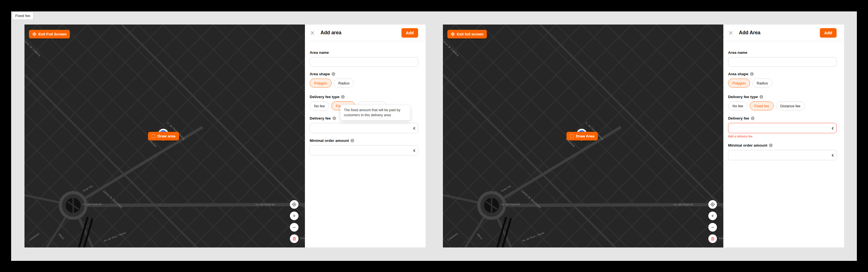 The image size is (868, 272). What do you see at coordinates (777, 33) in the screenshot?
I see `panel-title: Add Area` at bounding box center [777, 33].